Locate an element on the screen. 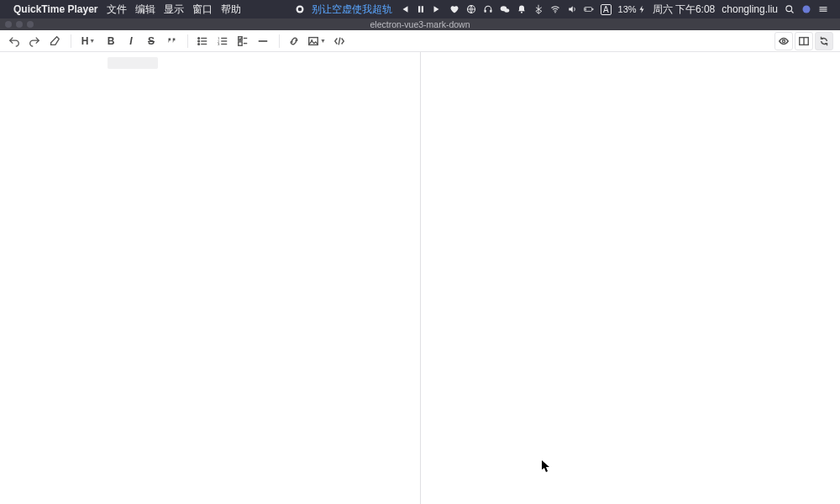 This screenshot has height=504, width=840. control-center-icon is located at coordinates (823, 9).